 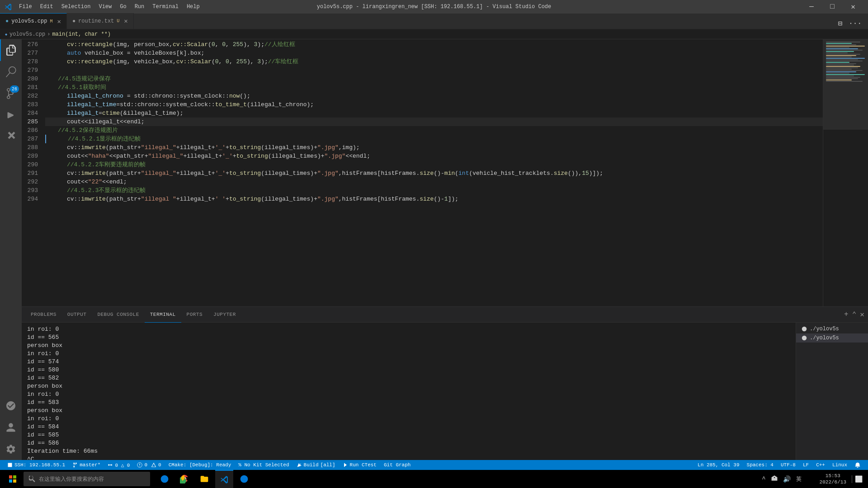 What do you see at coordinates (854, 314) in the screenshot?
I see `panel-actions: + ⌃ ✕` at bounding box center [854, 314].